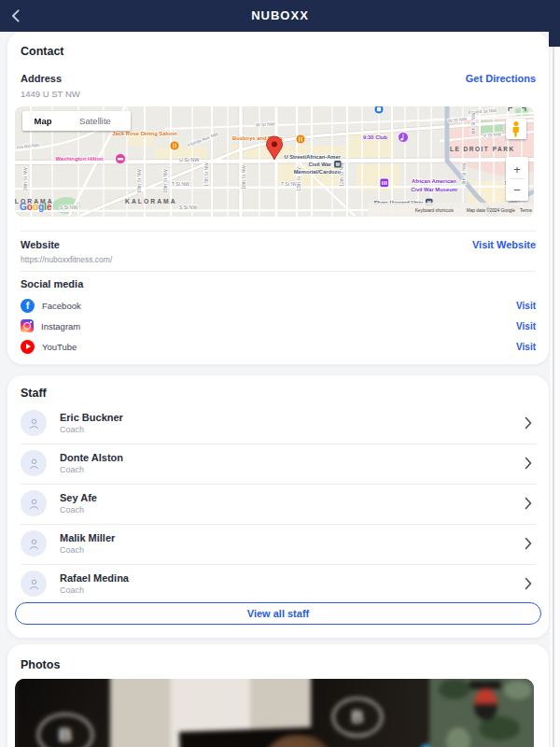  What do you see at coordinates (504, 245) in the screenshot?
I see `visit-website-link: Visit Website` at bounding box center [504, 245].